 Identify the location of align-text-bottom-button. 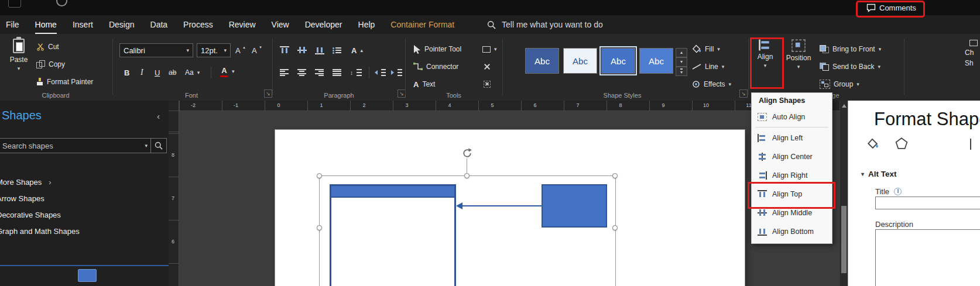
(320, 50).